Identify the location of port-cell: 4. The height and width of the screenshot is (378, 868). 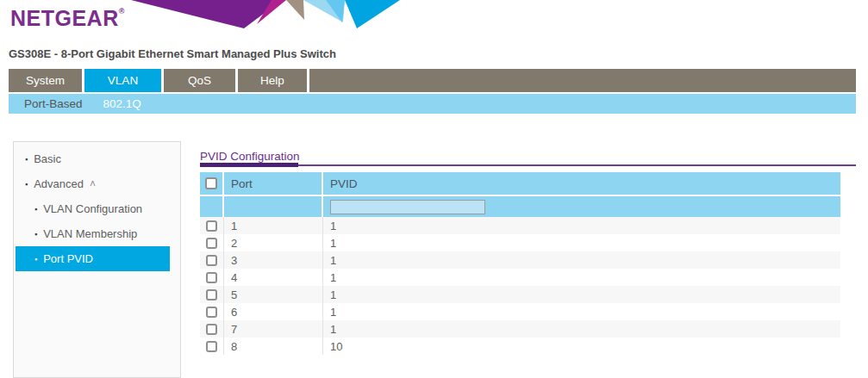
(274, 277).